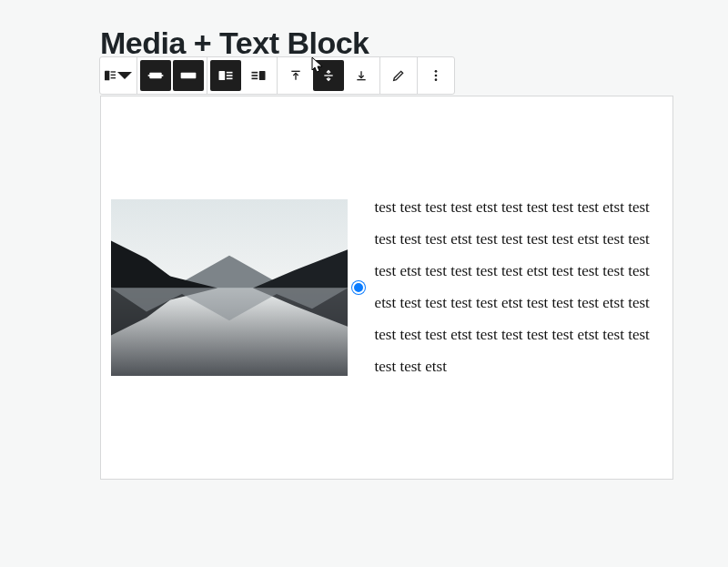 The width and height of the screenshot is (728, 567). What do you see at coordinates (188, 76) in the screenshot?
I see `align-full-button` at bounding box center [188, 76].